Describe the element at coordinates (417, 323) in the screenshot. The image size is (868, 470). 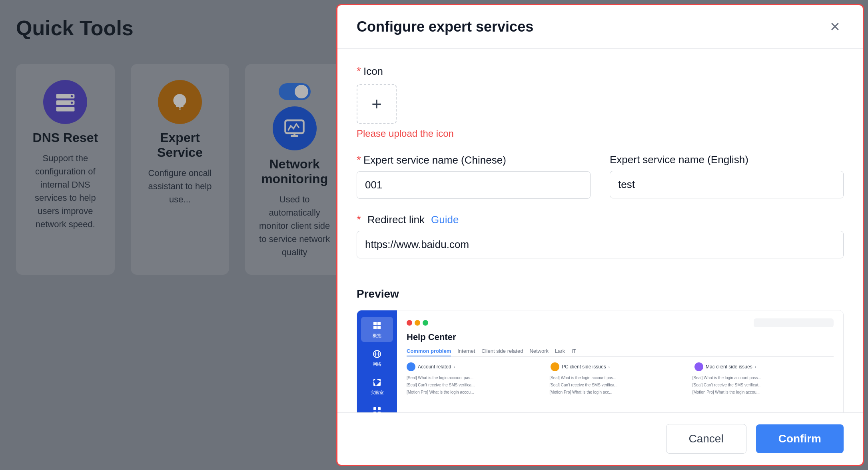
I see `preview-dots` at that location.